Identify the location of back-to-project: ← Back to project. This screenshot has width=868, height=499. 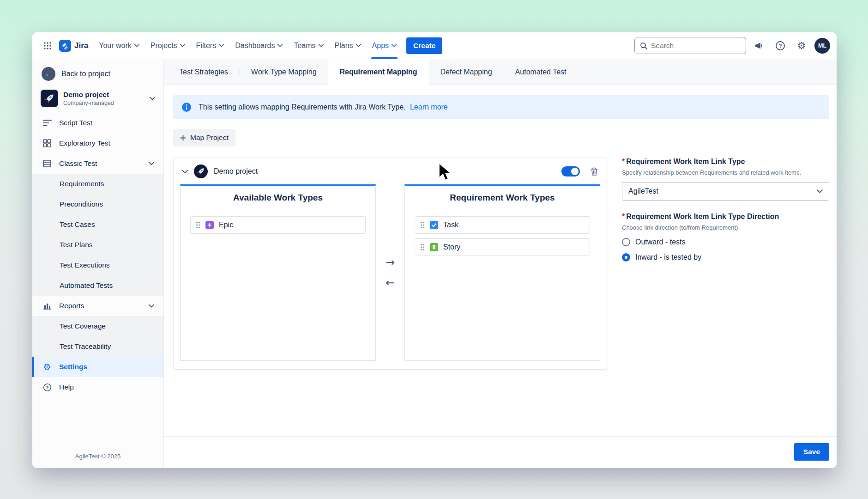
(98, 73).